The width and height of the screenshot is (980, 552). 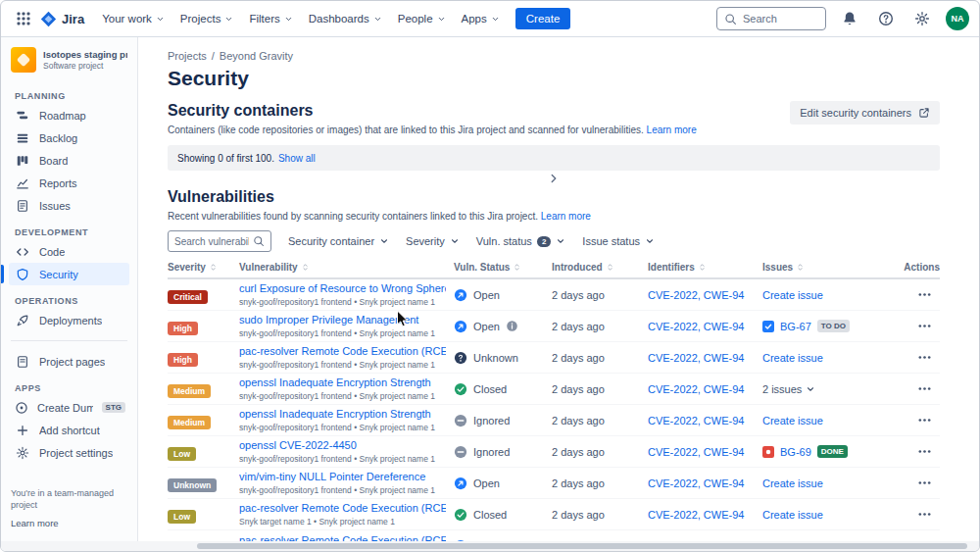 What do you see at coordinates (886, 19) in the screenshot?
I see `help-icon` at bounding box center [886, 19].